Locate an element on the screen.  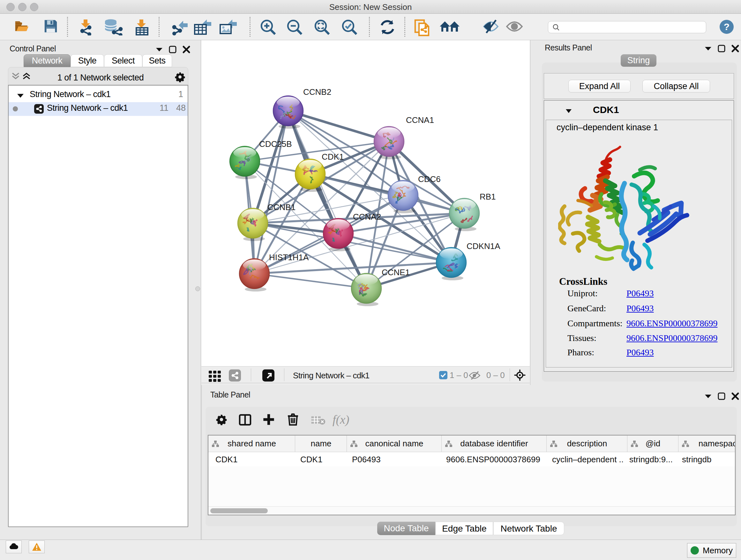
svg-text: RB1 is located at coordinates (488, 197).